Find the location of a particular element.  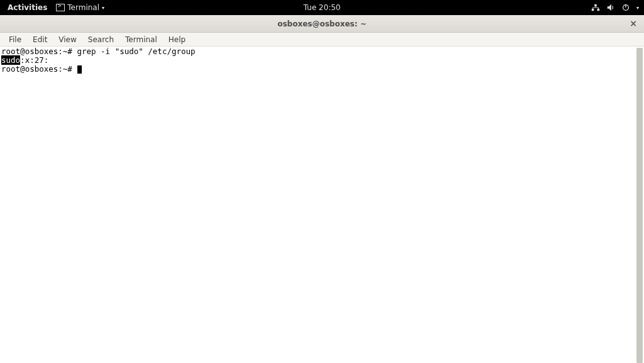

terminal-icon is located at coordinates (60, 8).